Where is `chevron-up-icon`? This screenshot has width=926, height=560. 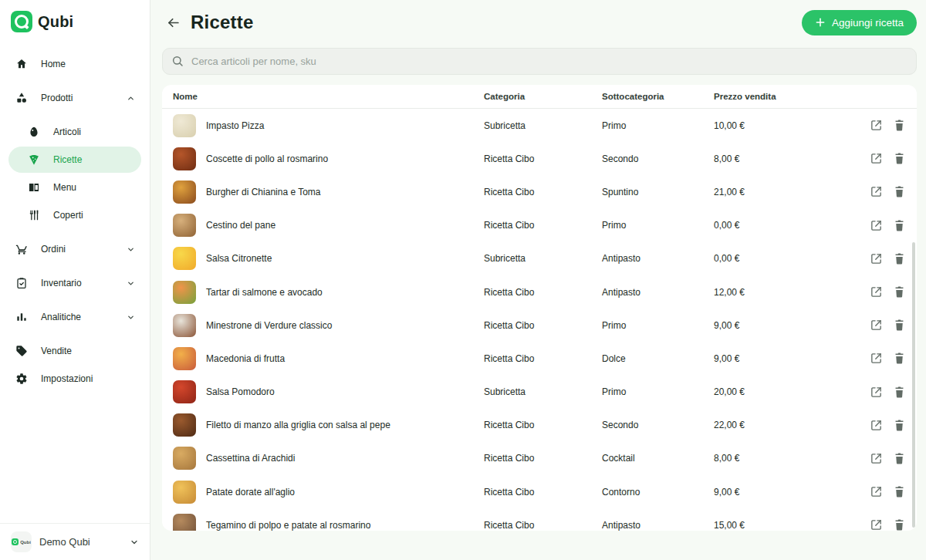 chevron-up-icon is located at coordinates (131, 99).